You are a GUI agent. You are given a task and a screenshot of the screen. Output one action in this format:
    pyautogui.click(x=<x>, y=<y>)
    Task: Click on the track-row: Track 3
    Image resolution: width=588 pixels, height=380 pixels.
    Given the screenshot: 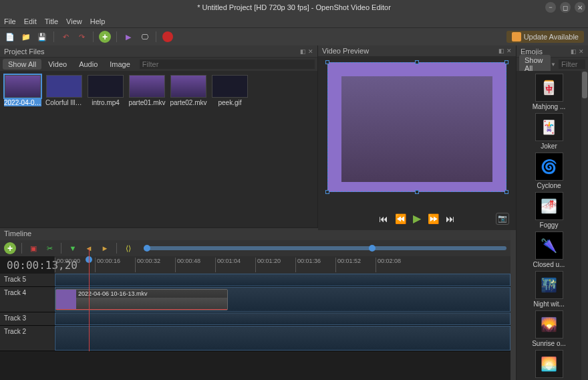 What is the action you would take?
    pyautogui.click(x=255, y=319)
    